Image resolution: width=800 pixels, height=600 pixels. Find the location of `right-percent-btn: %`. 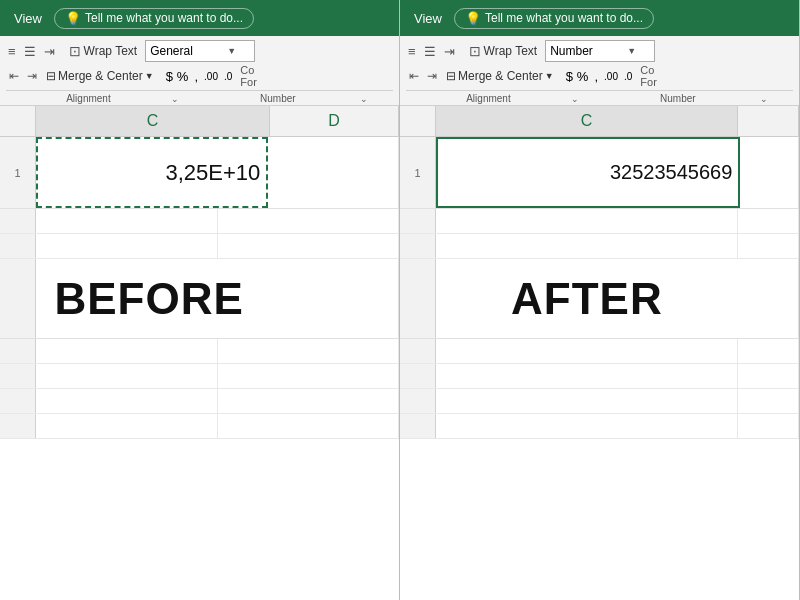

right-percent-btn: % is located at coordinates (583, 76).